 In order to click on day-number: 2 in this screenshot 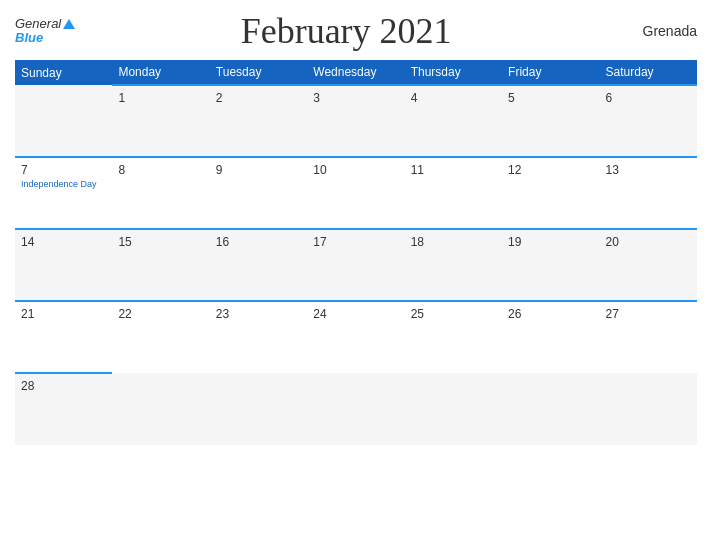, I will do `click(258, 98)`.